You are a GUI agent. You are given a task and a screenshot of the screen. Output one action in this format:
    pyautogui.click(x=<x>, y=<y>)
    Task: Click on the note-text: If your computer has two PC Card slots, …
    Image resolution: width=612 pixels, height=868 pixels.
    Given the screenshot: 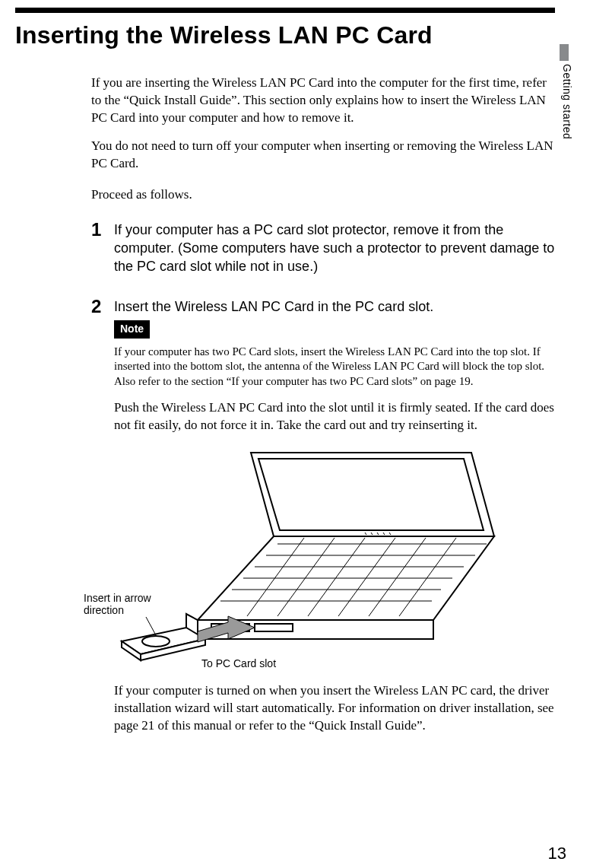 What is the action you would take?
    pyautogui.click(x=335, y=367)
    